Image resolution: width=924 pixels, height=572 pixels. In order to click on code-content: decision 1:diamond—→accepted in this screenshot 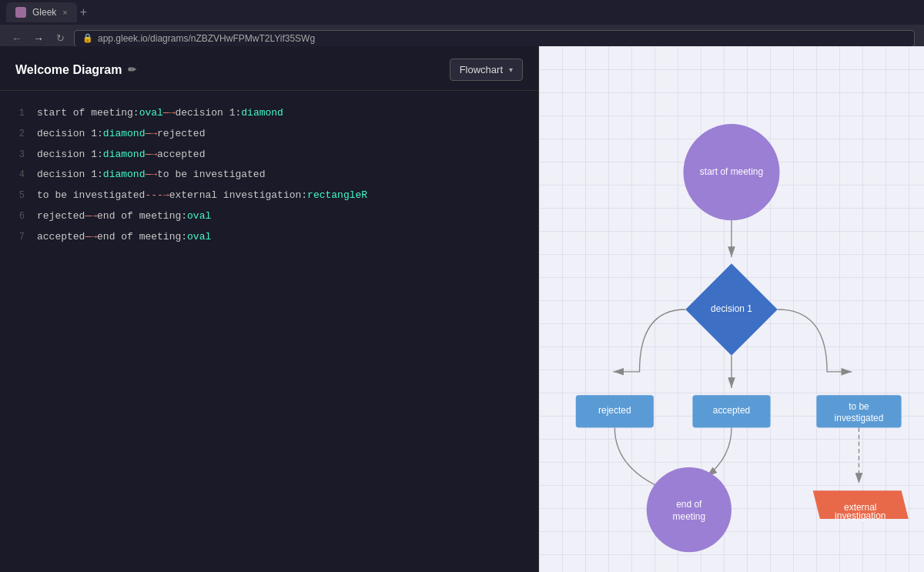, I will do `click(121, 156)`.